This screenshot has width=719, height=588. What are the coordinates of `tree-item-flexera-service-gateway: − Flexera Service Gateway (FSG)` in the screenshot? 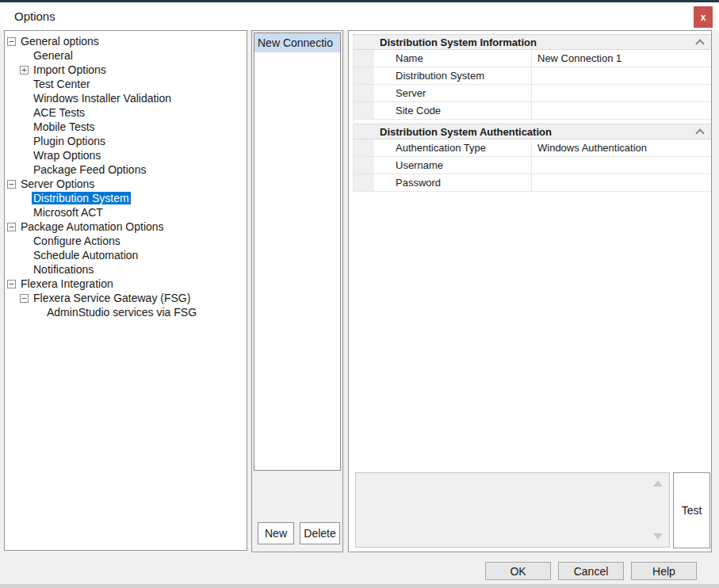 It's located at (125, 298).